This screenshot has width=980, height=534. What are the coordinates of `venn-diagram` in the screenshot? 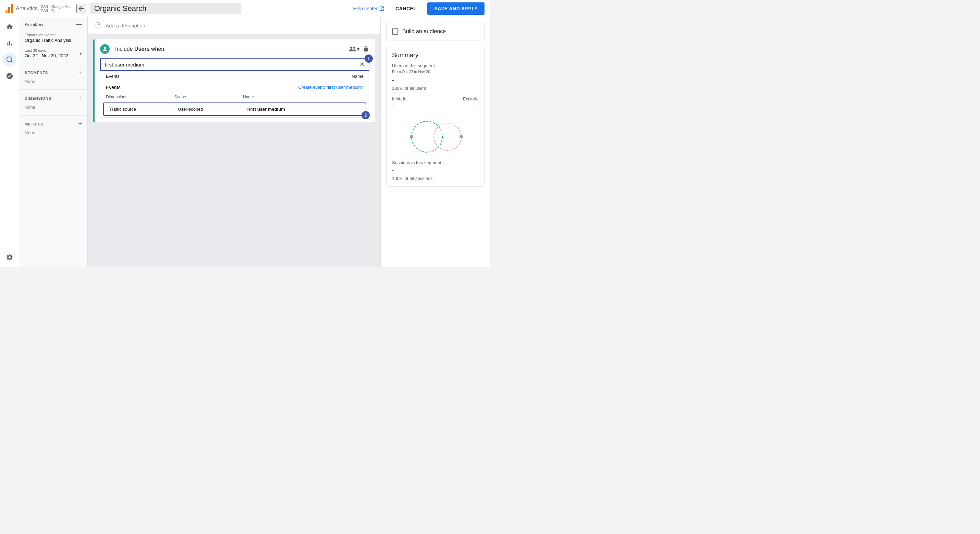 It's located at (435, 137).